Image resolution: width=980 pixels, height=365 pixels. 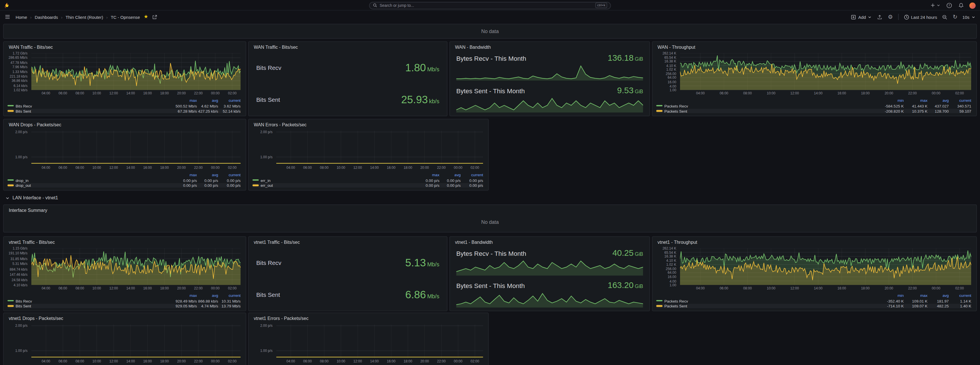 What do you see at coordinates (961, 5) in the screenshot?
I see `notifications-bell-icon` at bounding box center [961, 5].